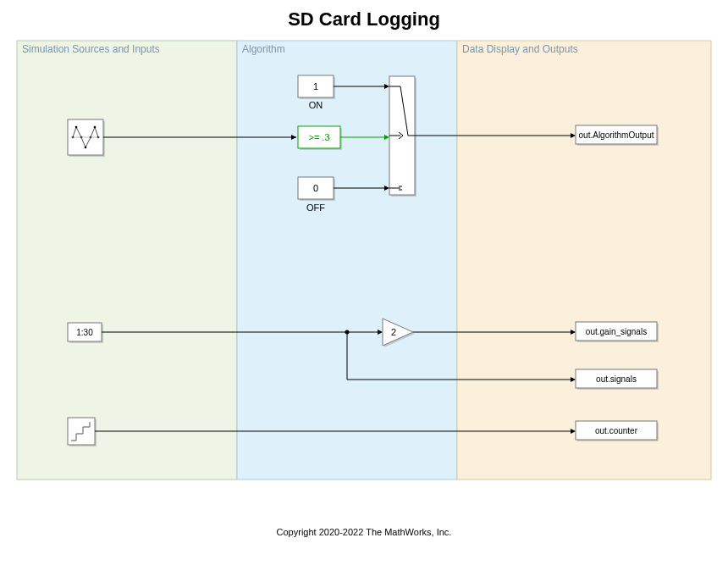 This screenshot has width=728, height=571. What do you see at coordinates (91, 49) in the screenshot?
I see `region-sources-label: Simulation Sources and Inputs` at bounding box center [91, 49].